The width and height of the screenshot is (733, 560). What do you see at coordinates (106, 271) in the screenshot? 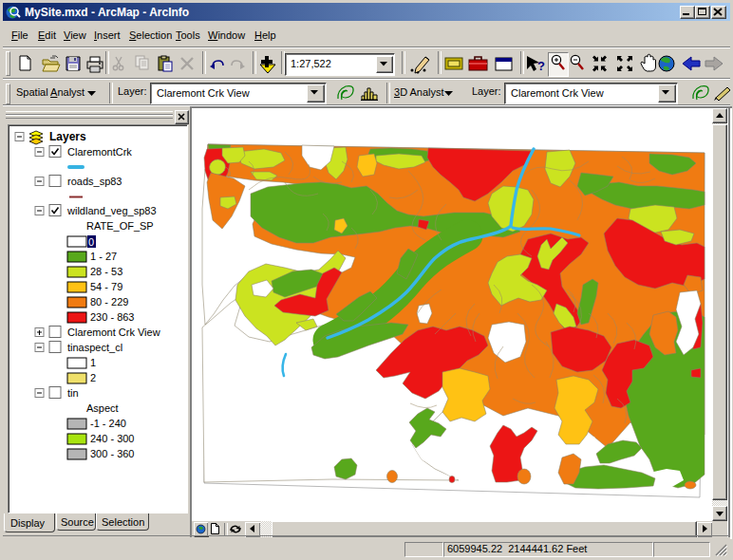
I see `svg-text: 28 - 53` at bounding box center [106, 271].